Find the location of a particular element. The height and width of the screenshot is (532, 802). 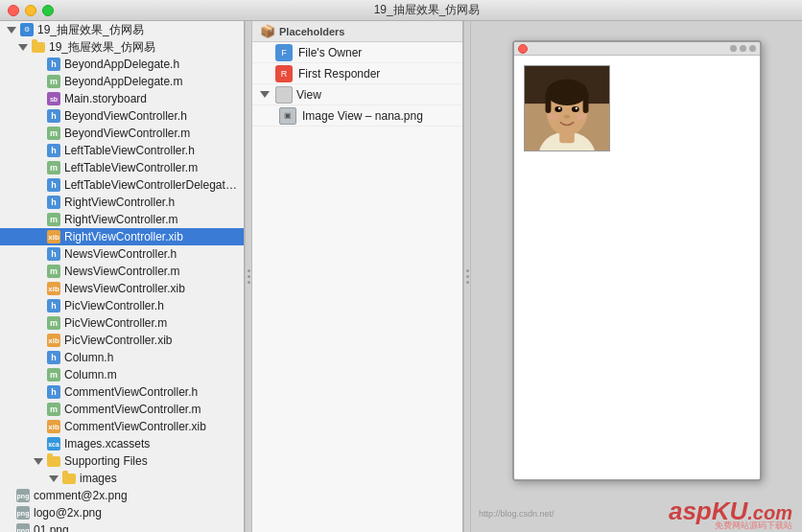

sidebar-item-SupportingFiles: Supporting Files is located at coordinates (122, 461).